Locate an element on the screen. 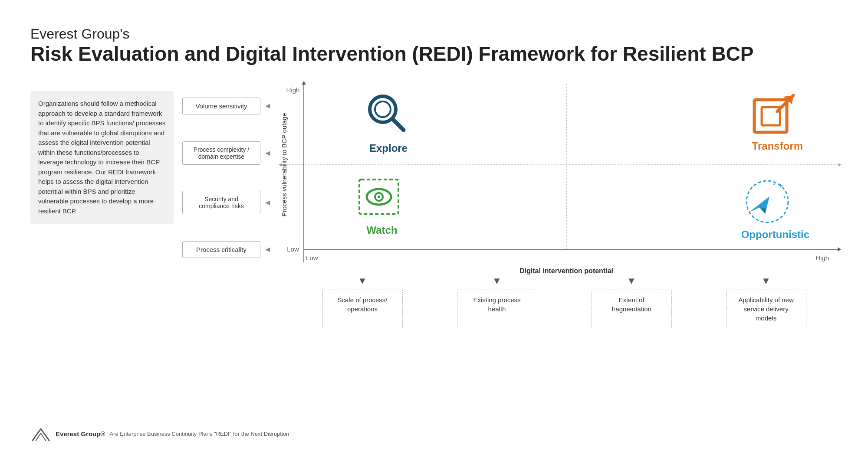 This screenshot has height=454, width=868. bottom-box-health: Existing process health is located at coordinates (497, 309).